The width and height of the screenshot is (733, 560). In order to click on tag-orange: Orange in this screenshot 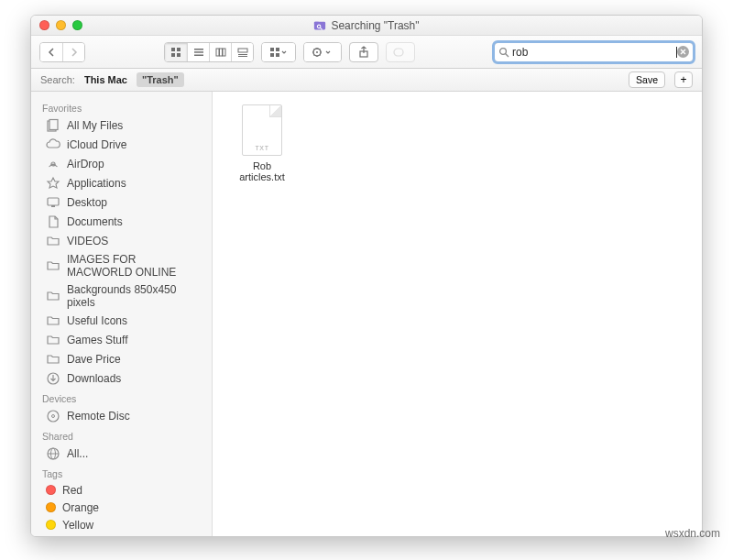, I will do `click(121, 508)`.